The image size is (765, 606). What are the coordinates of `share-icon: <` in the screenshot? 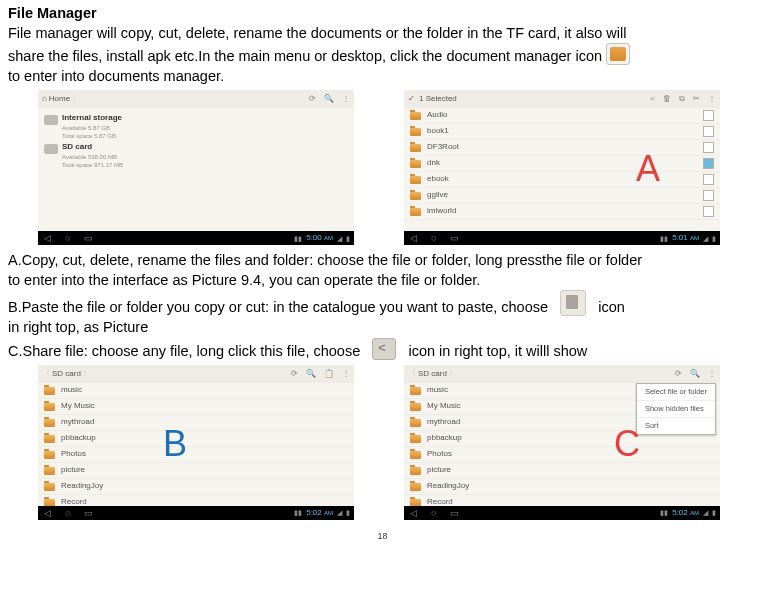 It's located at (652, 100).